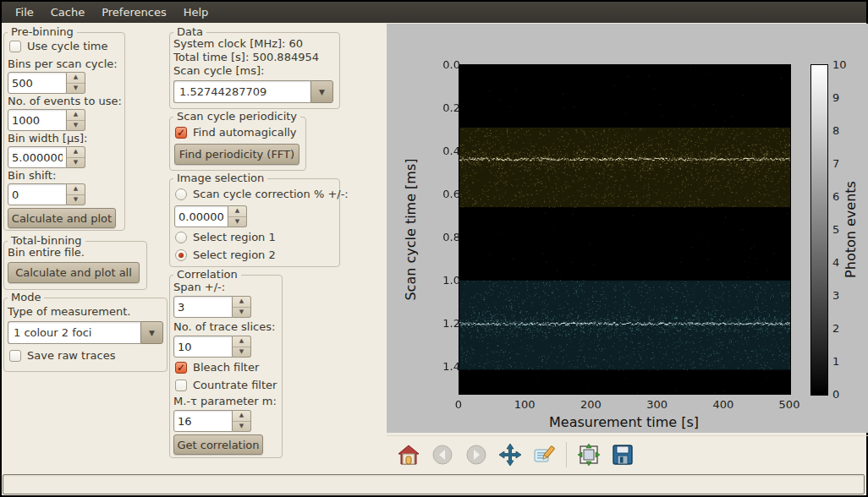 The image size is (868, 497). I want to click on system-clock-label: System clock [MHz]: 60, so click(239, 44).